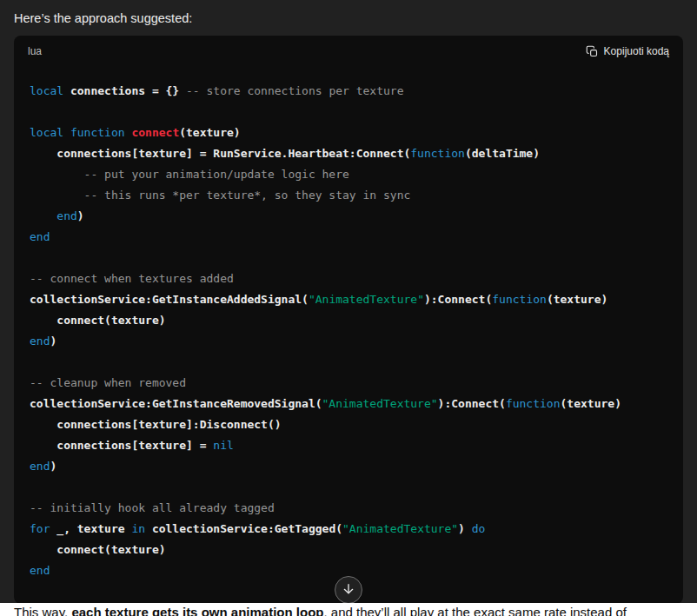 This screenshot has width=697, height=616. I want to click on bottom-text: This way, each texture gets its own anim…, so click(320, 610).